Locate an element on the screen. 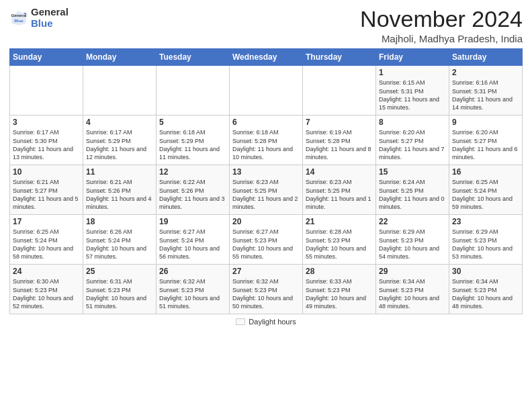  day-info: Sunrise: 6:31 AM Sunset: 5:23 PM Dayligh… is located at coordinates (120, 294).